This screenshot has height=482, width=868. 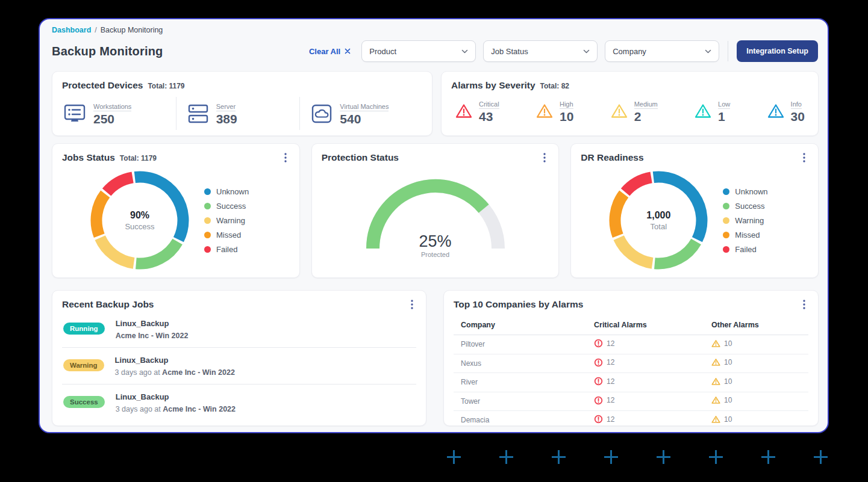 I want to click on server-icon, so click(x=198, y=114).